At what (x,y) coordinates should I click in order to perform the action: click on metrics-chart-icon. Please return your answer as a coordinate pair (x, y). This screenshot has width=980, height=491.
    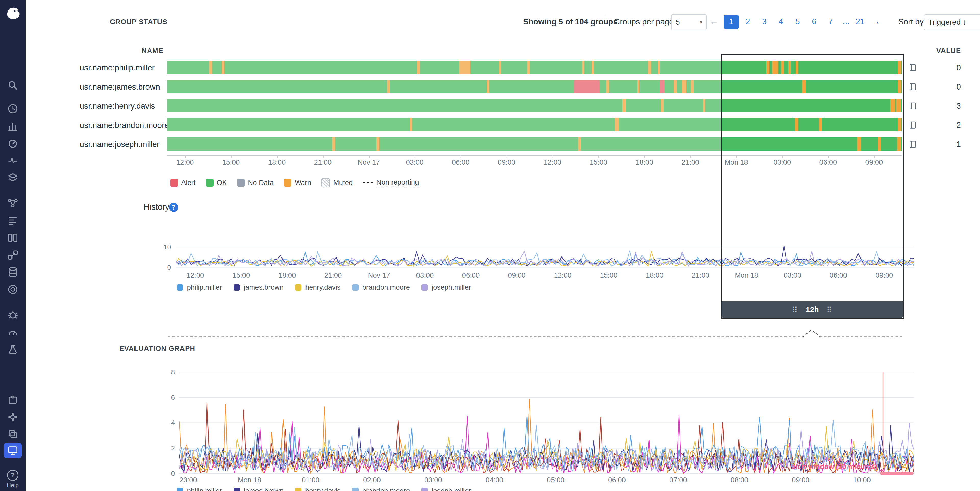
    Looking at the image, I should click on (13, 126).